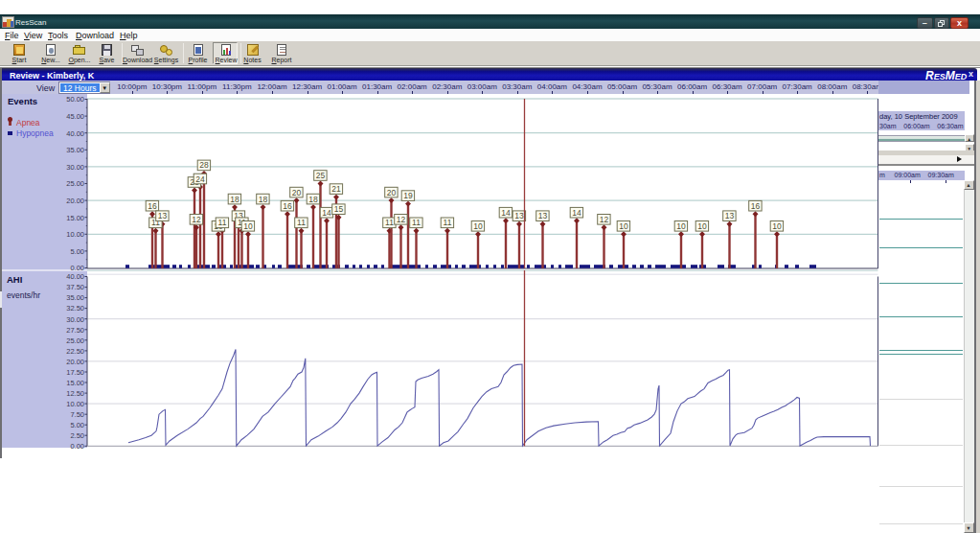  What do you see at coordinates (75, 117) in the screenshot?
I see `svg-text: 45.00` at bounding box center [75, 117].